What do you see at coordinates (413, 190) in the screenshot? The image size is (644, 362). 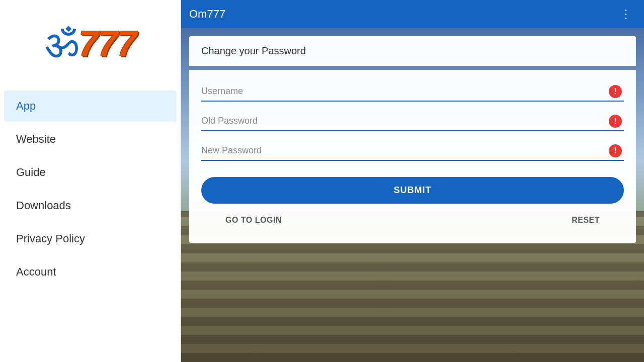 I see `submit-button: SUBMIT` at bounding box center [413, 190].